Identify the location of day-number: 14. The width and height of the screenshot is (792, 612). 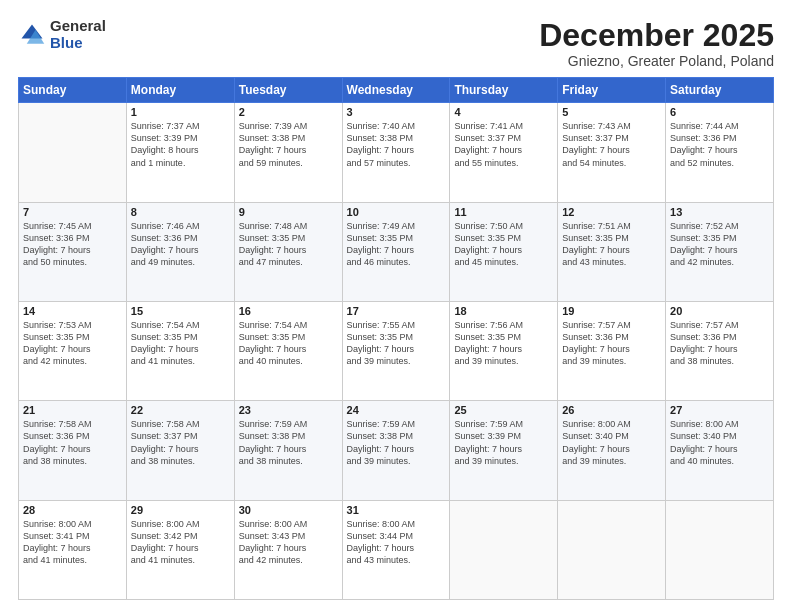
(72, 311).